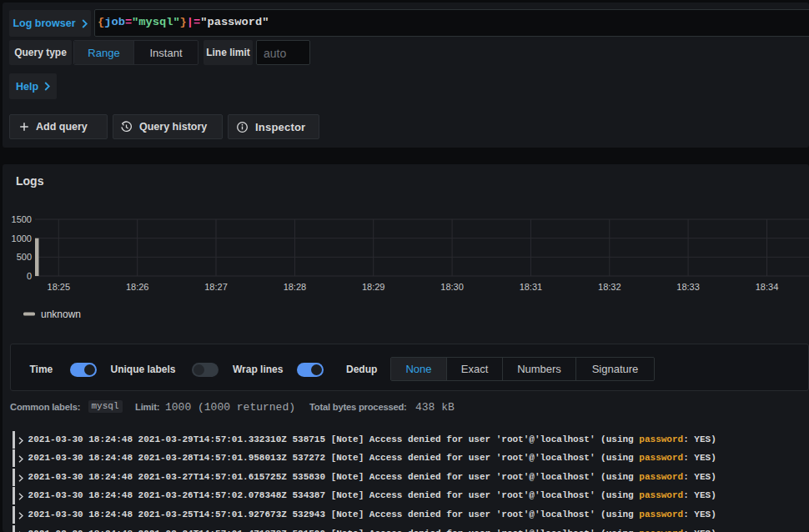 Image resolution: width=809 pixels, height=532 pixels. I want to click on svg-text: 18:29, so click(374, 287).